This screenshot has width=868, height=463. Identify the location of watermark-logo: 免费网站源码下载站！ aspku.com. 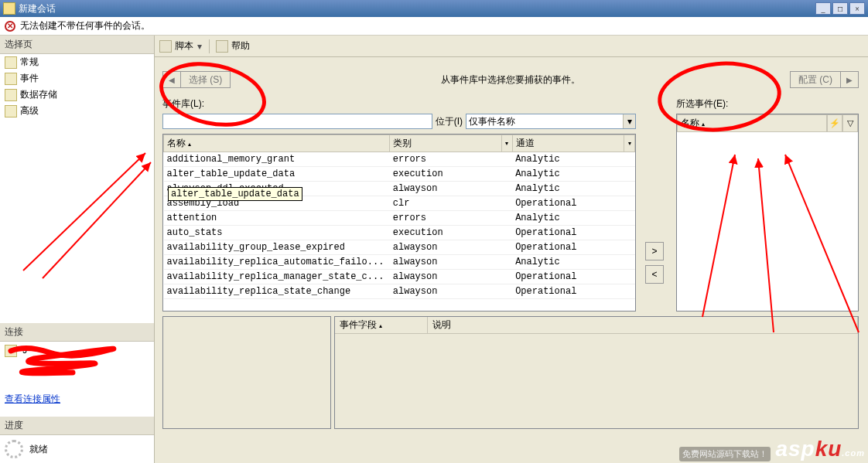
(772, 449).